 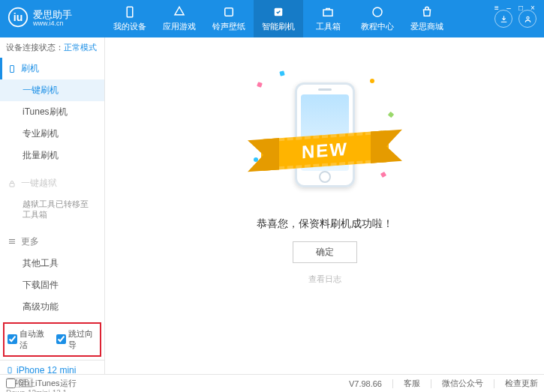 I want to click on device-status: 设备连接状态：正常模式, so click(x=53, y=48).